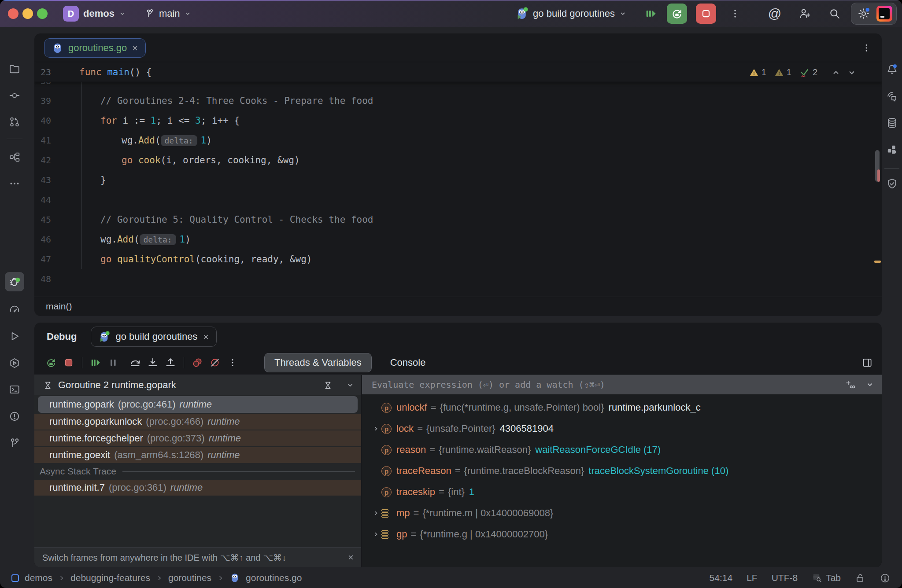 The height and width of the screenshot is (588, 902). Describe the element at coordinates (15, 443) in the screenshot. I see `git-tool-button` at that location.